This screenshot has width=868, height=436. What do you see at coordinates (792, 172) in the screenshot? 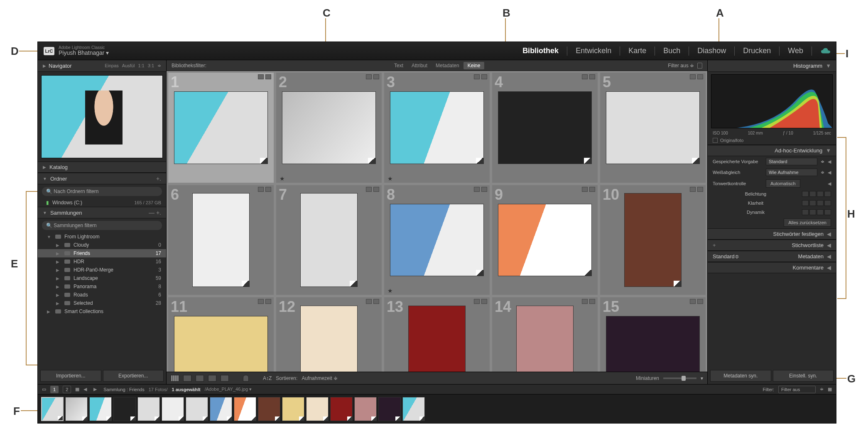
I see `wb-dropdown: Wie Aufnahme` at bounding box center [792, 172].